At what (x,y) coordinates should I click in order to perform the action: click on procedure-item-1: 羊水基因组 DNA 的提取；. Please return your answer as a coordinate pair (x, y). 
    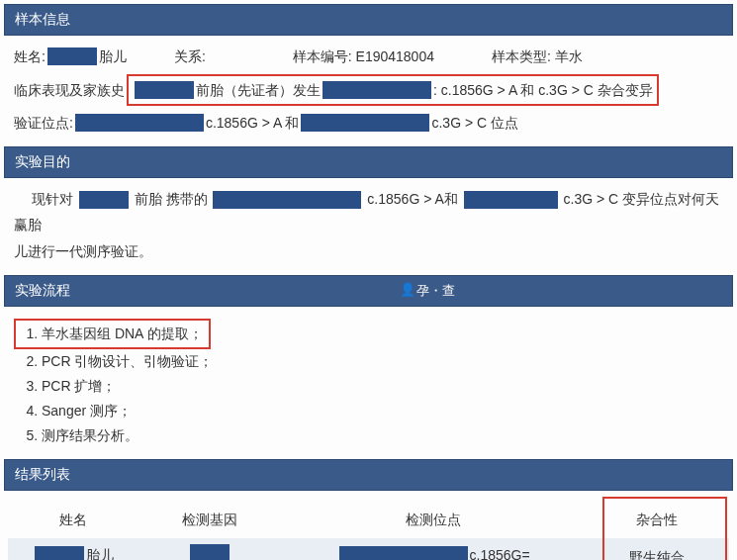
    Looking at the image, I should click on (382, 334).